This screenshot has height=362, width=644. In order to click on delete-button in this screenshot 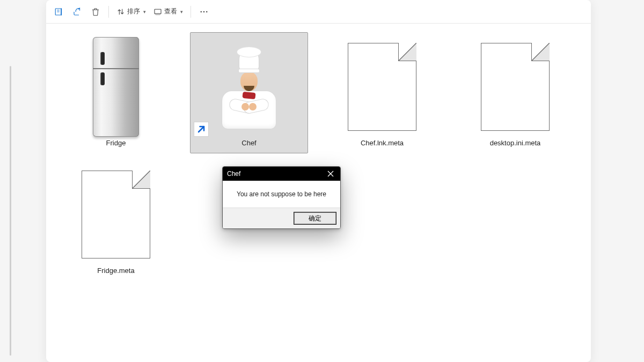, I will do `click(96, 12)`.